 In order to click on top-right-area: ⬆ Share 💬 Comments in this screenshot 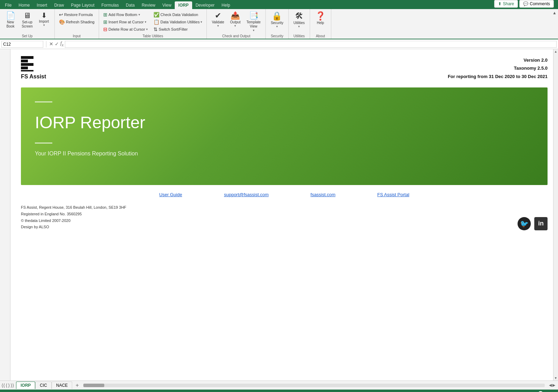, I will do `click(524, 5)`.